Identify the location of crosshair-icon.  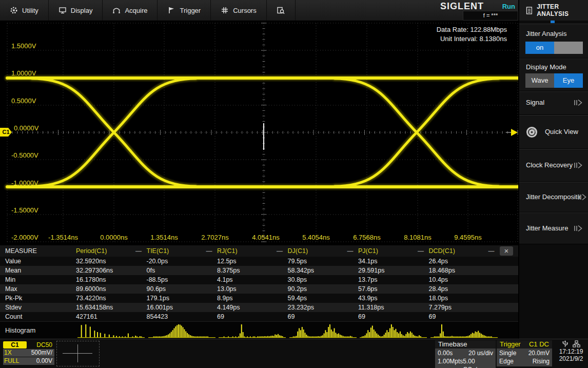
(78, 353).